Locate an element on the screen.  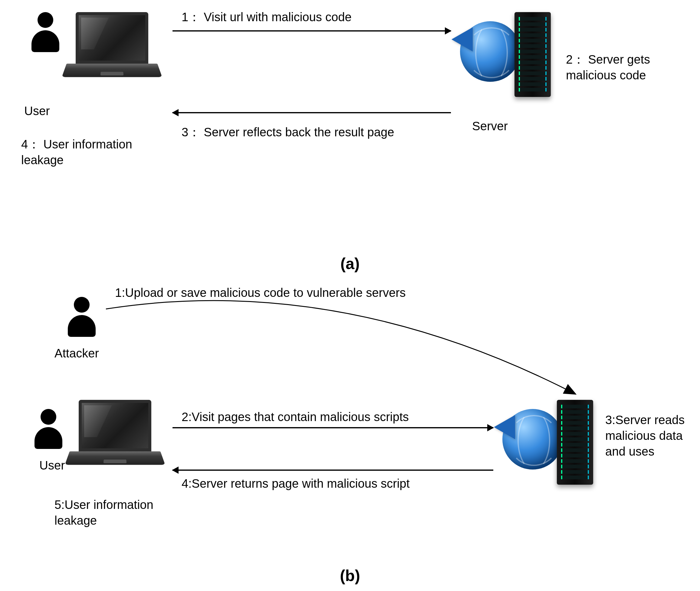
attacker-label: Attacker is located at coordinates (77, 353).